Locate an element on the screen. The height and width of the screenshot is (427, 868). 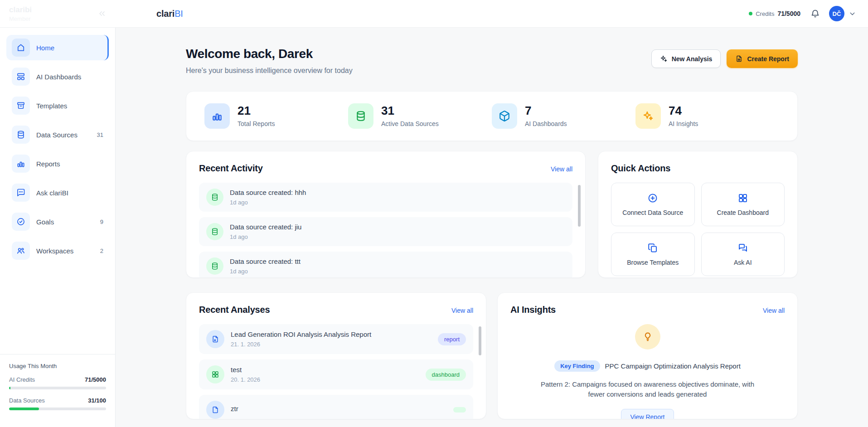
activity-item: Data source created: ttt 1d ago is located at coordinates (386, 265).